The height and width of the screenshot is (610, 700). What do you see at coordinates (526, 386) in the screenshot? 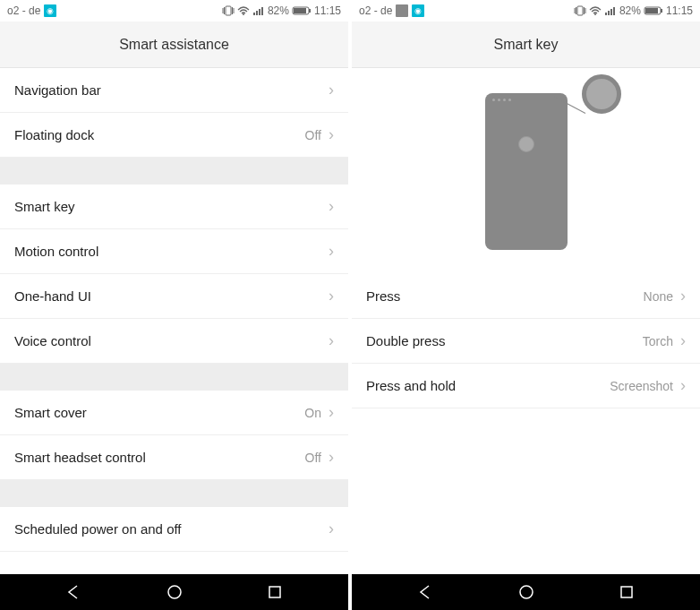
I see `press-and-hold-item: Press and hold Screenshot ›` at bounding box center [526, 386].